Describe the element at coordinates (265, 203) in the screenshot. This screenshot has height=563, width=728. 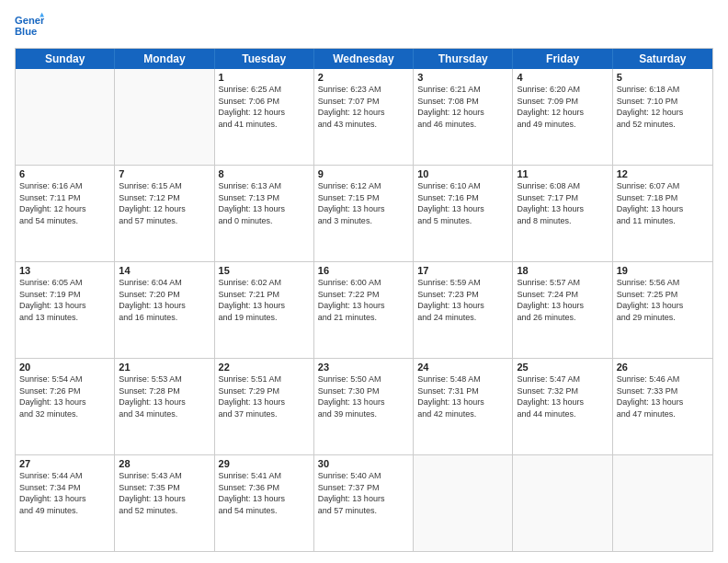
I see `day-info: Sunrise: 6:13 AM Sunset: 7:13 PM Dayligh…` at that location.